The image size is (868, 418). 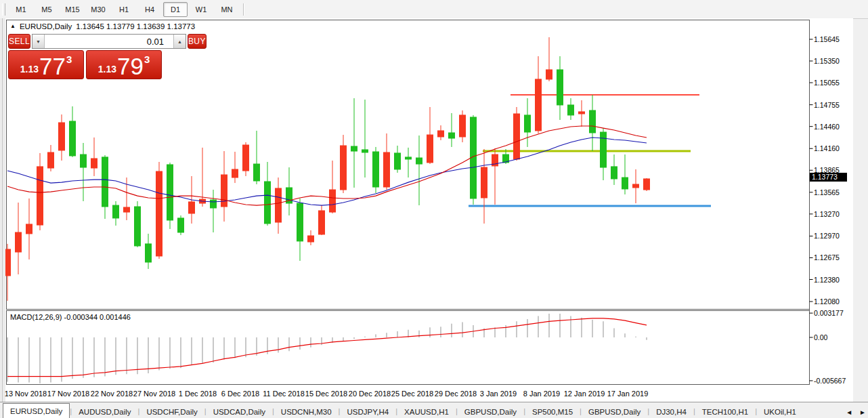 I want to click on timeframe-button-M5: M5, so click(x=47, y=9).